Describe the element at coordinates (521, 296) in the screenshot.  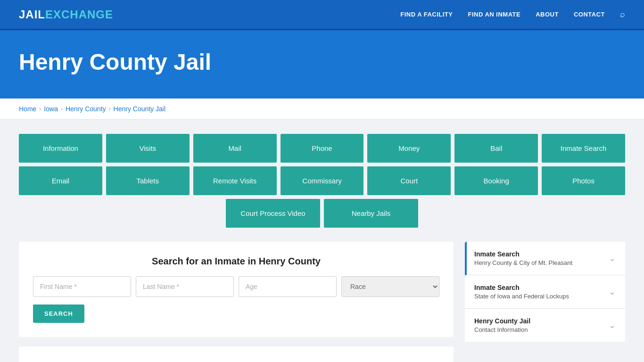
I see `sidebar-item-subtitle-1: State of Iowa and Federal Lockups` at that location.